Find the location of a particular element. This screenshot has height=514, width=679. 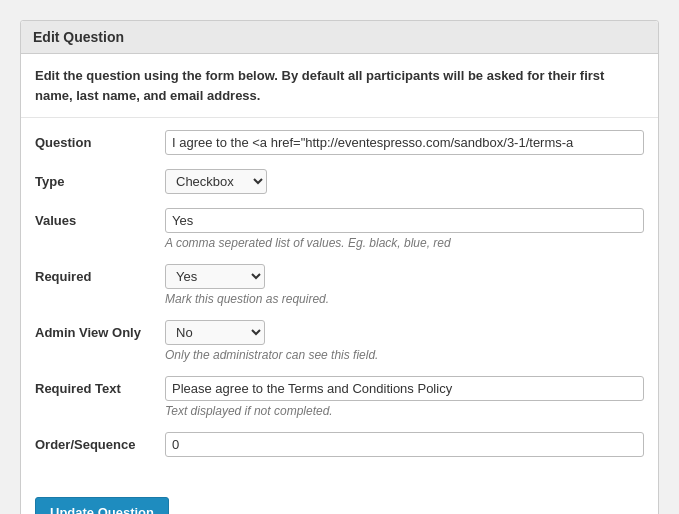

required-text-hint: Text displayed if not completed. is located at coordinates (404, 411).